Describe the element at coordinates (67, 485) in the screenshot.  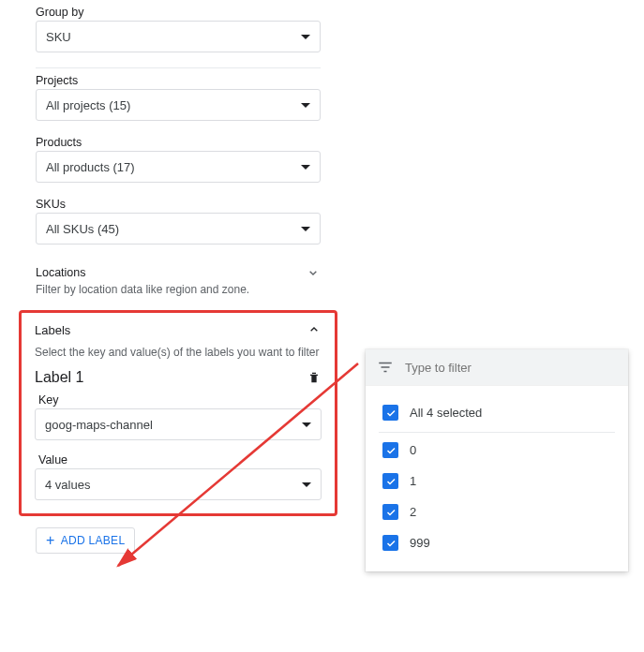
I see `label-value-value: 4 values` at that location.